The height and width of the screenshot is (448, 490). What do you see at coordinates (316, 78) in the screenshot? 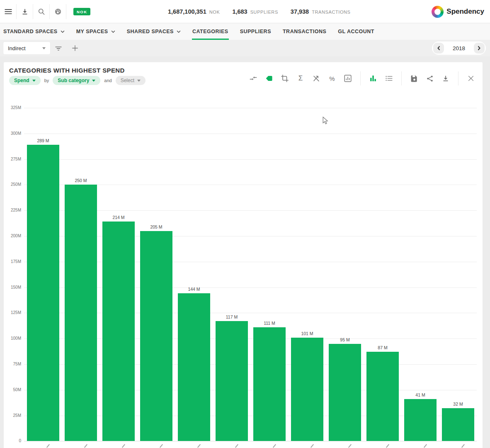
I see `sort-toggle-button` at bounding box center [316, 78].